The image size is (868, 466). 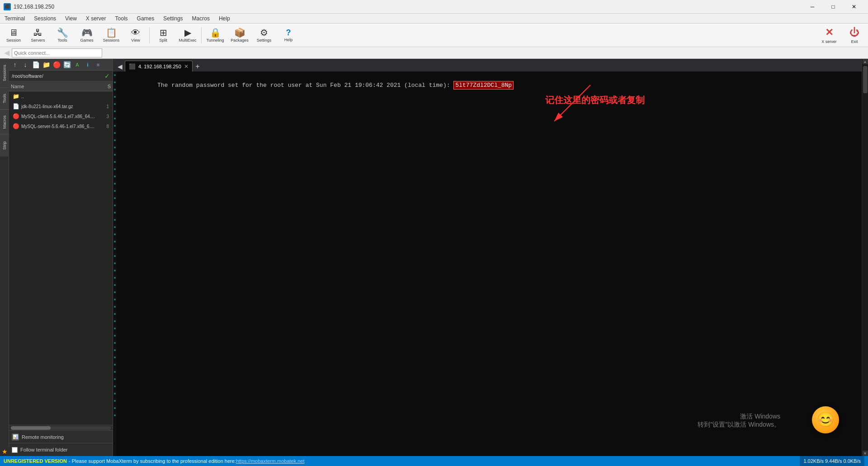 What do you see at coordinates (270, 461) in the screenshot?
I see `status-link: https://mobaxterm.mobatek.net` at bounding box center [270, 461].